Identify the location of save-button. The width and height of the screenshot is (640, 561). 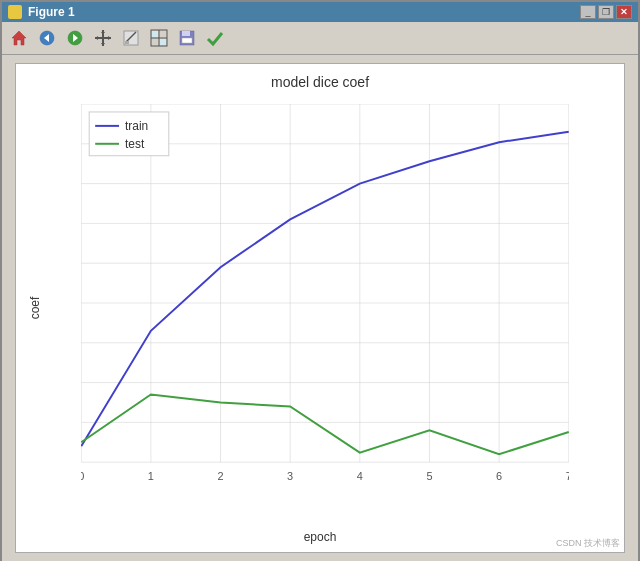
(187, 38).